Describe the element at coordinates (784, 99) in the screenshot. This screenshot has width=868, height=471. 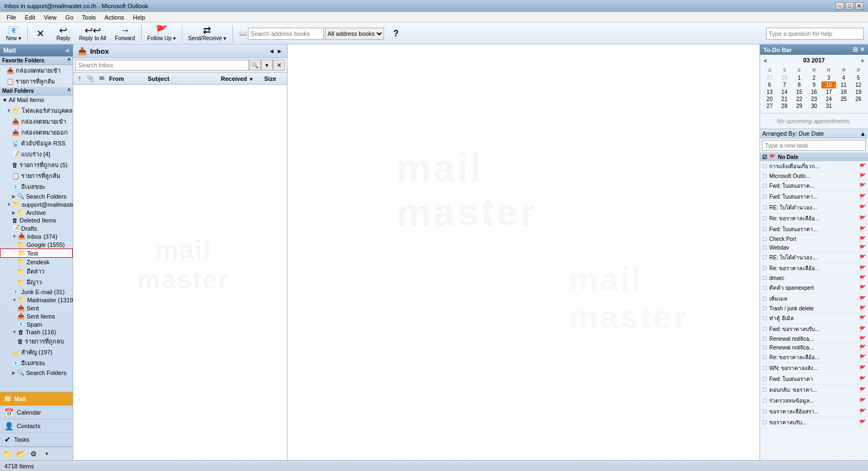
I see `cal-day-21: 21` at that location.